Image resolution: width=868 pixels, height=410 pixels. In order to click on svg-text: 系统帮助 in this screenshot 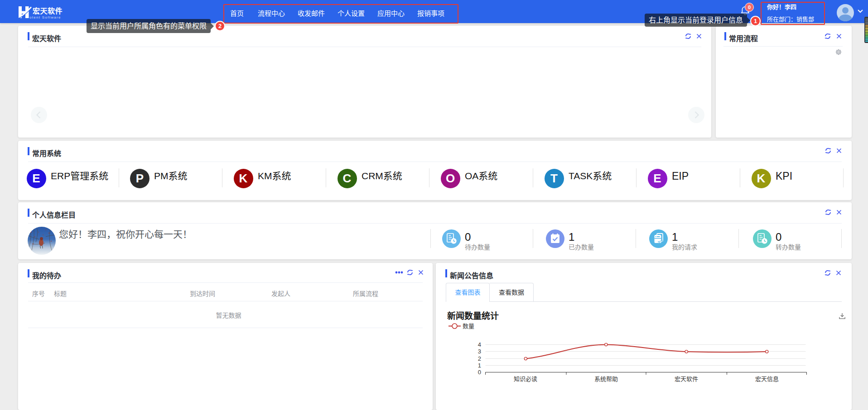, I will do `click(606, 379)`.